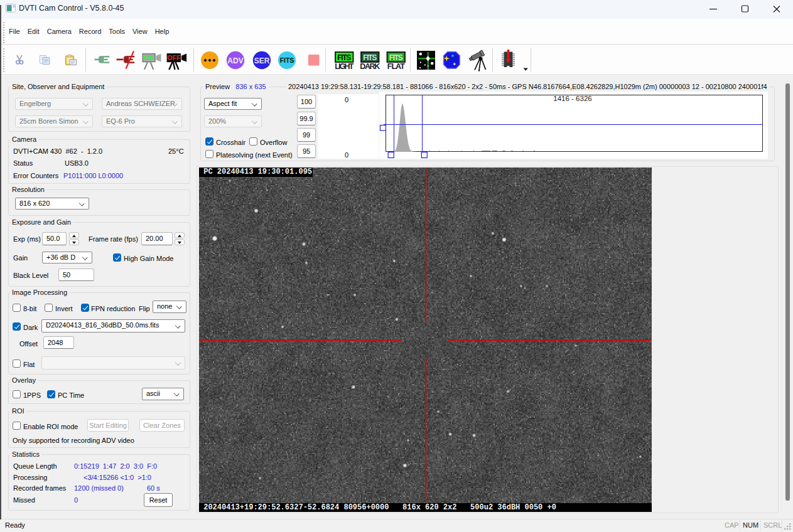 Image resolution: width=793 pixels, height=532 pixels. What do you see at coordinates (370, 66) in the screenshot?
I see `svg-text: DARK` at bounding box center [370, 66].